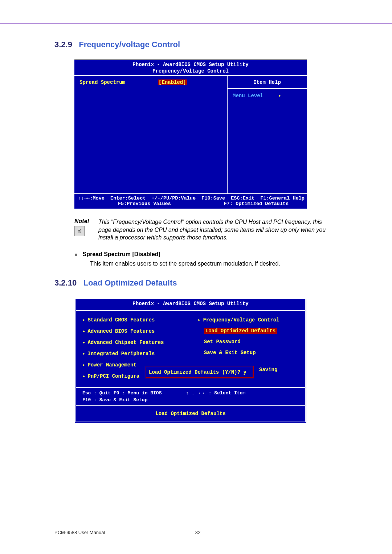 The height and width of the screenshot is (554, 392). What do you see at coordinates (65, 283) in the screenshot?
I see `section-number: 3.2.10` at bounding box center [65, 283].